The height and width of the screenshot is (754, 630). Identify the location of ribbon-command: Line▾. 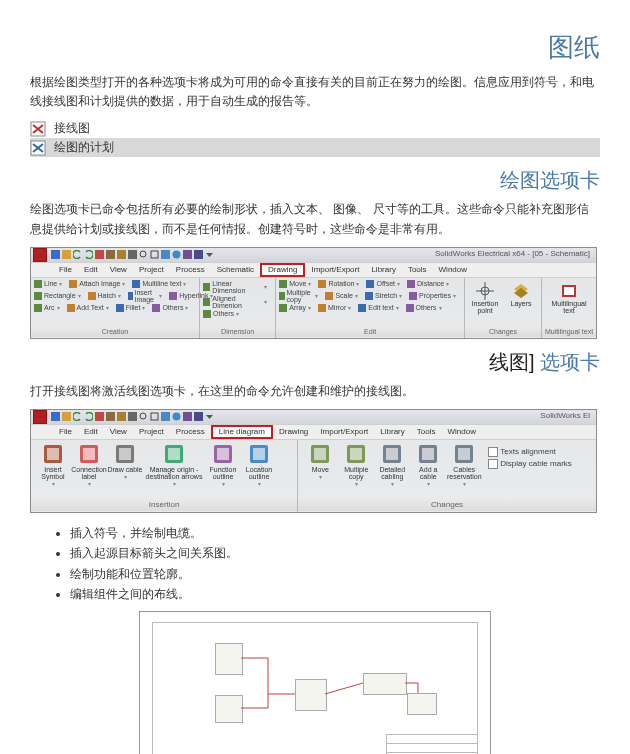
(48, 284).